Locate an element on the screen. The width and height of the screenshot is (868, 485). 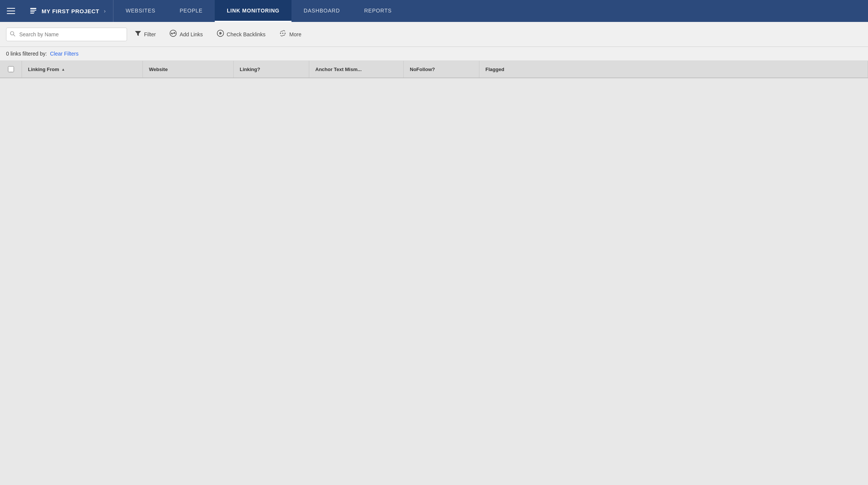
column-header-linking-from: Linking From ▲ is located at coordinates (82, 69).